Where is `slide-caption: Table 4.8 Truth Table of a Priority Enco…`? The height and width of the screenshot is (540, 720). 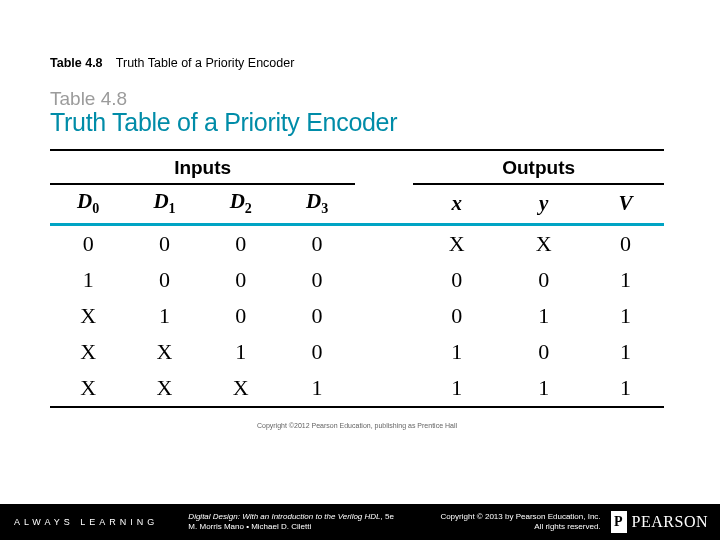 slide-caption: Table 4.8 Truth Table of a Priority Enco… is located at coordinates (172, 63).